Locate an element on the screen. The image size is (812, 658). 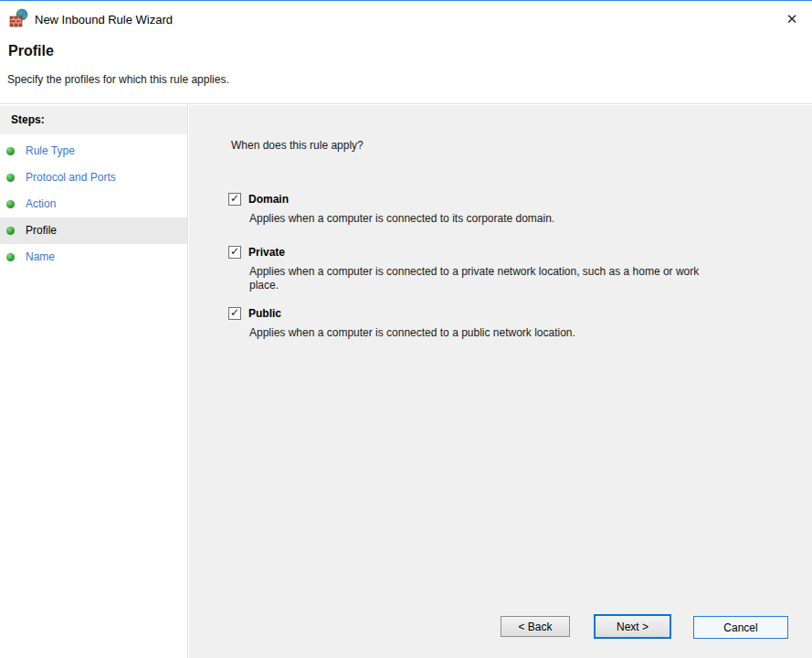
domain-checkbox is located at coordinates (235, 199).